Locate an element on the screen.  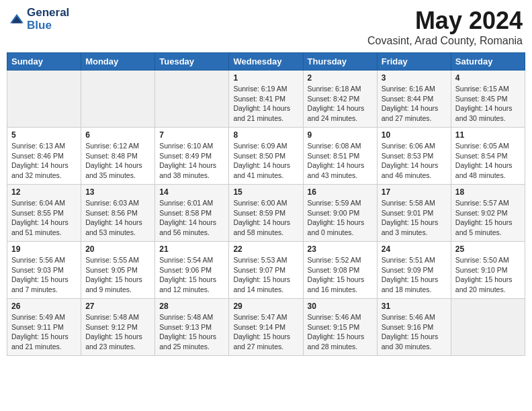
calendar-cell: 18Sunrise: 5:57 AMSunset: 9:02 PMDayligh… is located at coordinates (488, 214).